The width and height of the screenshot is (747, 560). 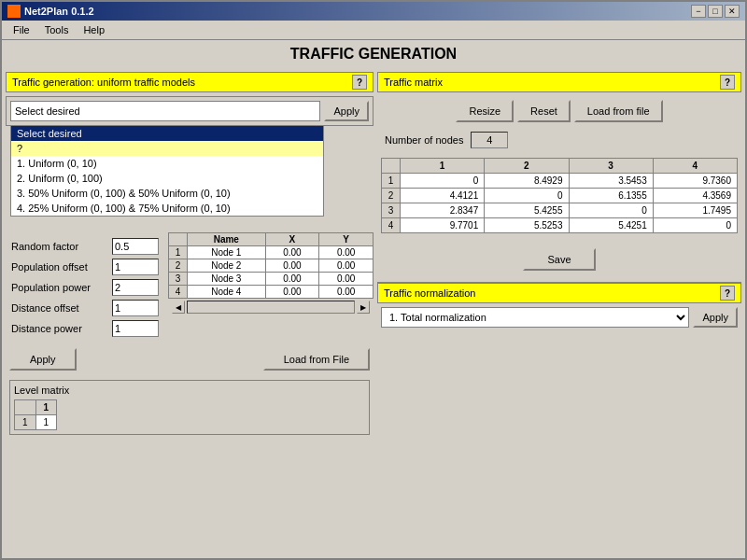 What do you see at coordinates (60, 246) in the screenshot?
I see `random-factor-label: Random factor` at bounding box center [60, 246].